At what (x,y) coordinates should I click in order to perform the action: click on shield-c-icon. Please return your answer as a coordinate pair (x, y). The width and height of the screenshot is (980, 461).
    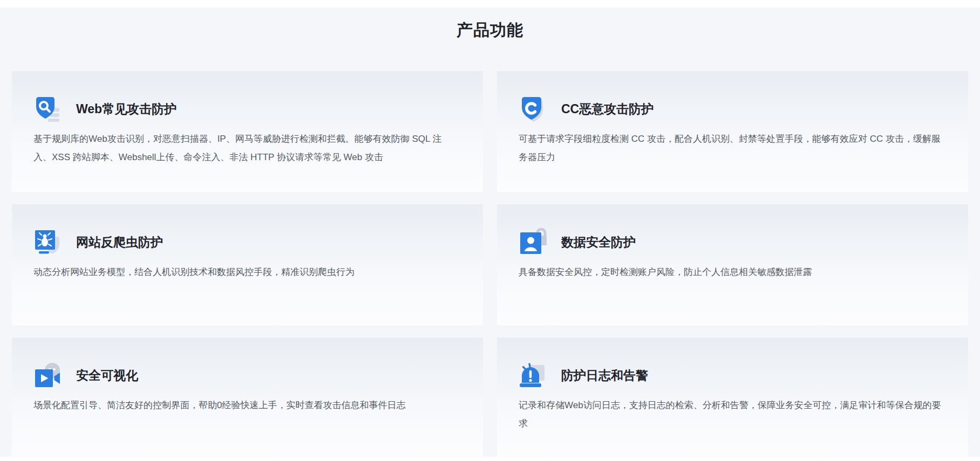
    Looking at the image, I should click on (533, 109).